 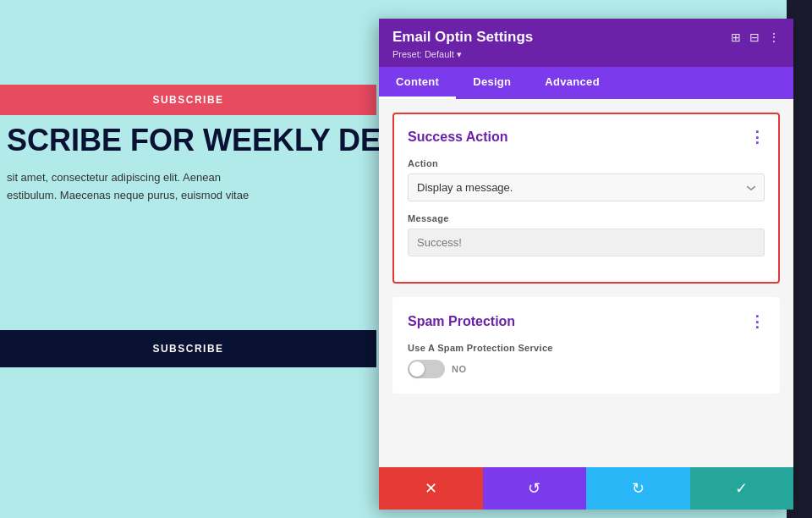 What do you see at coordinates (188, 100) in the screenshot?
I see `subscribe-bar-top: SUBSCRIBE` at bounding box center [188, 100].